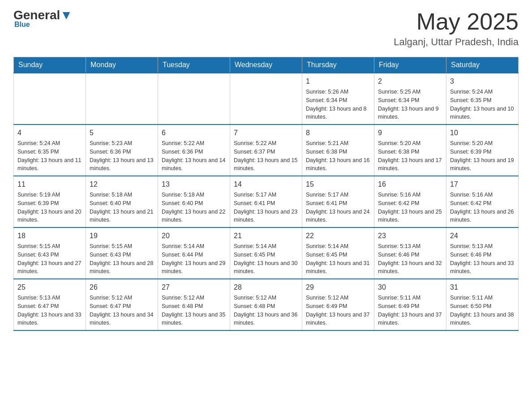  Describe the element at coordinates (50, 150) in the screenshot. I see `table-row: 4Sunrise: 5:24 AMSunset: 6:35 PMDaylight…` at that location.